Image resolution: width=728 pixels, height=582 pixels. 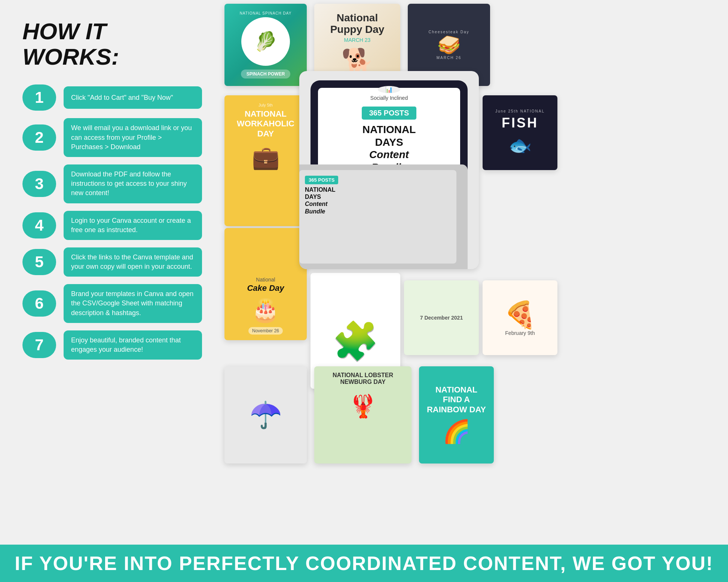 What do you see at coordinates (355, 341) in the screenshot?
I see `puzzle-icon: 🧩` at bounding box center [355, 341].